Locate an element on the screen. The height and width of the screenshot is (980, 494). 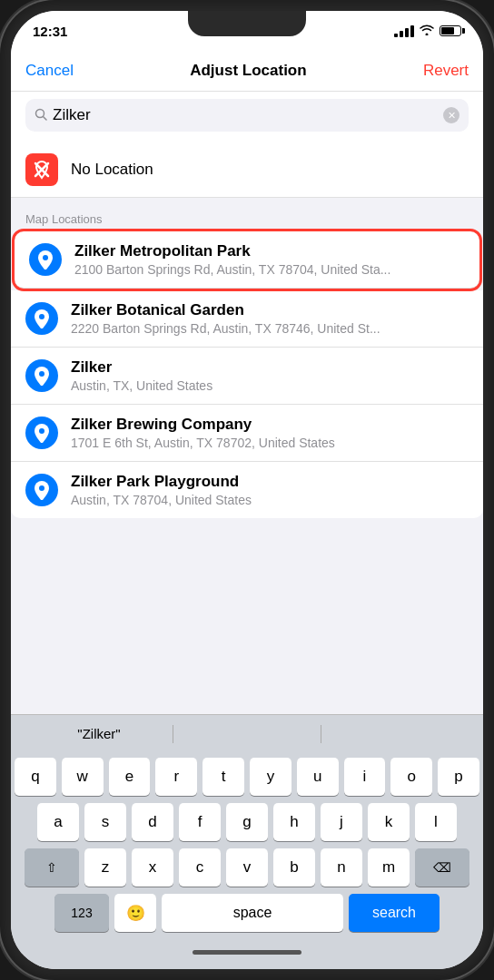
location-address: 1701 E 6th St, Austin, TX 78702, United … is located at coordinates (270, 443).